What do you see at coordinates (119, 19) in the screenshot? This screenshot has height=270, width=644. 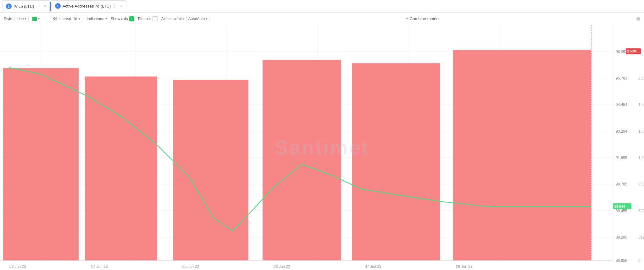 I see `show-axis-label: Show axis` at bounding box center [119, 19].